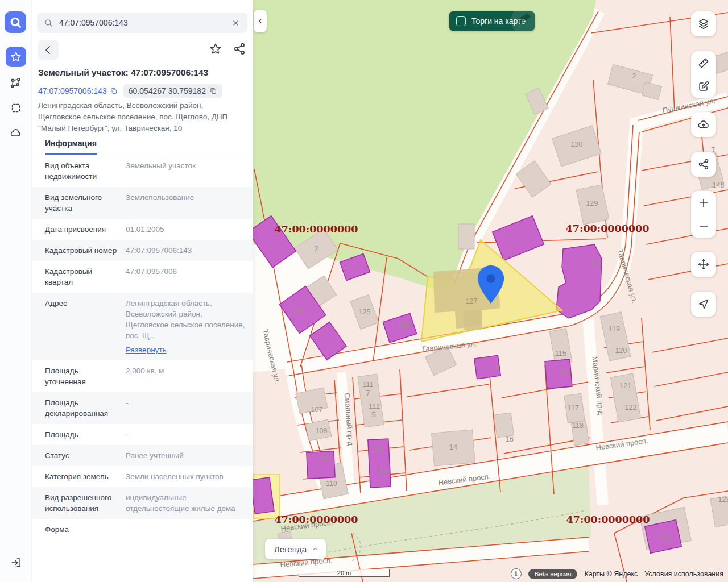  What do you see at coordinates (704, 24) in the screenshot?
I see `layers-icon` at bounding box center [704, 24].